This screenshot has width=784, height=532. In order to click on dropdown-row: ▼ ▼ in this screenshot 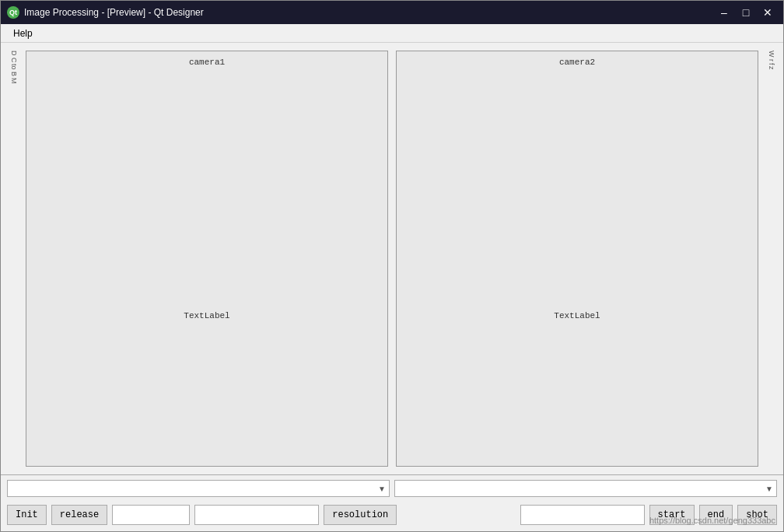, I will do `click(392, 488)`.